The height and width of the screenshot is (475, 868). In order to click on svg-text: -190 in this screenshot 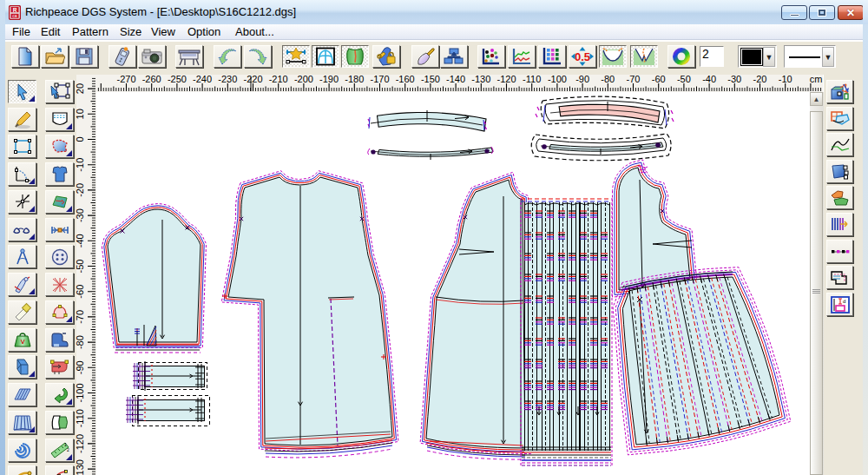, I will do `click(329, 79)`.